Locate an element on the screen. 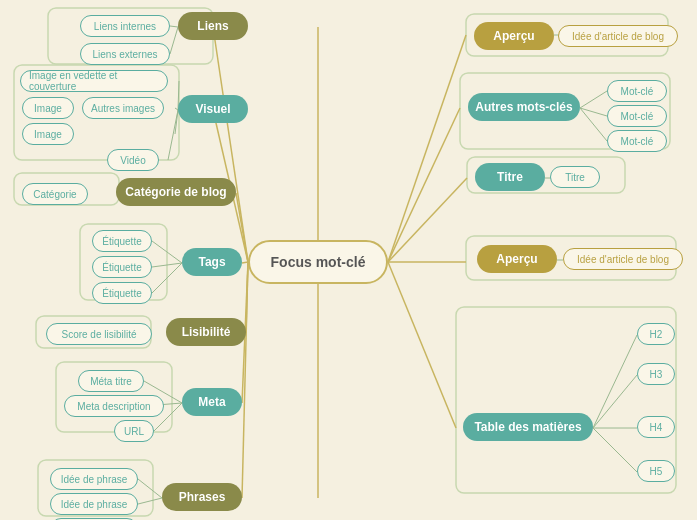 This screenshot has height=520, width=697. mot-cle3-tag: Mot-clé is located at coordinates (637, 141).